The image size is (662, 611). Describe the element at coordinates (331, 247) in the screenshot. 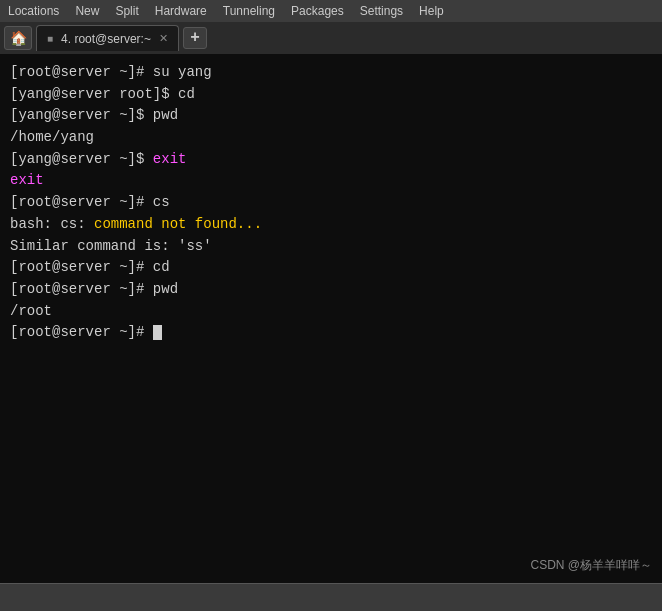

I see `term-line-9: Similar command is: 'ss'` at that location.